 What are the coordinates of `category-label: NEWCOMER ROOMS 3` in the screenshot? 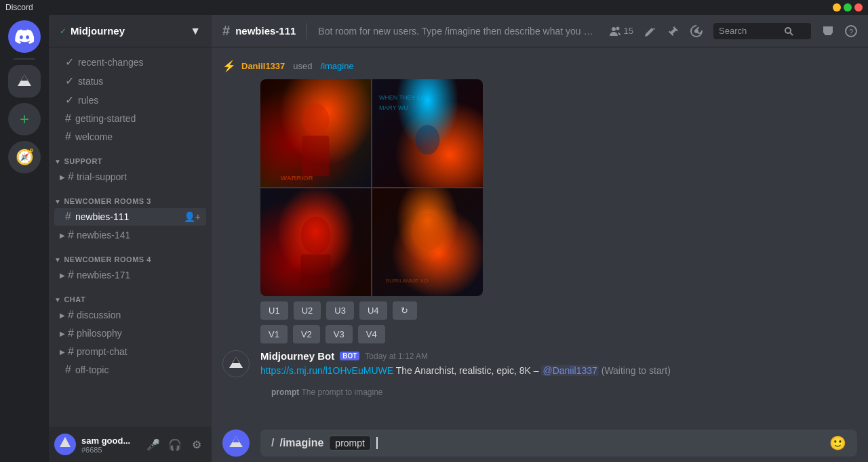 It's located at (107, 201).